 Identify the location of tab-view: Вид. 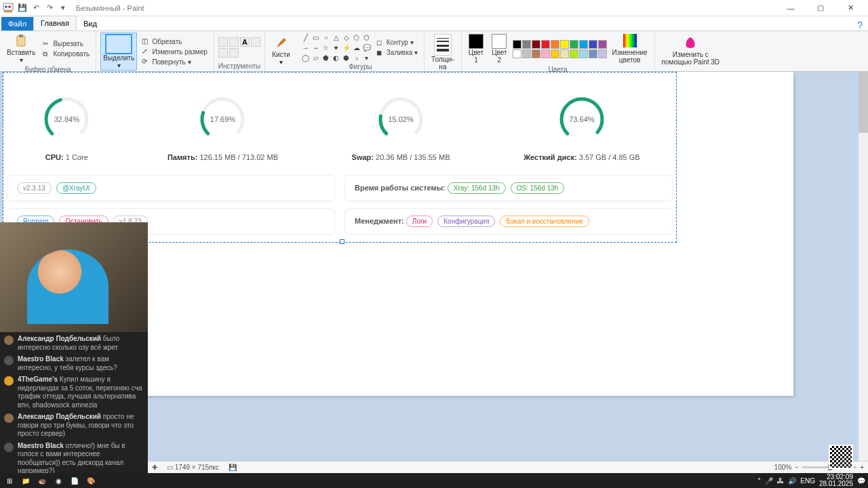
(90, 24).